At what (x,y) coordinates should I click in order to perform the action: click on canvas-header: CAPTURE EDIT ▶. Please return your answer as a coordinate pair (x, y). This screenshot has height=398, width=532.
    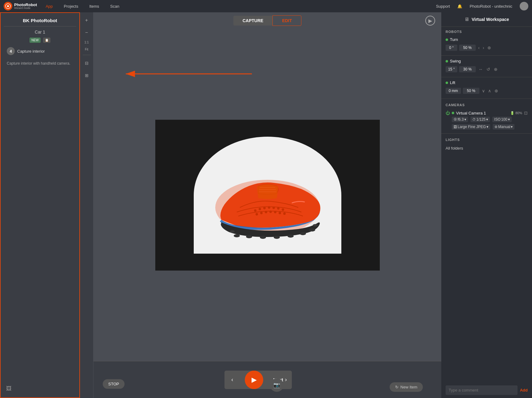
    Looking at the image, I should click on (268, 21).